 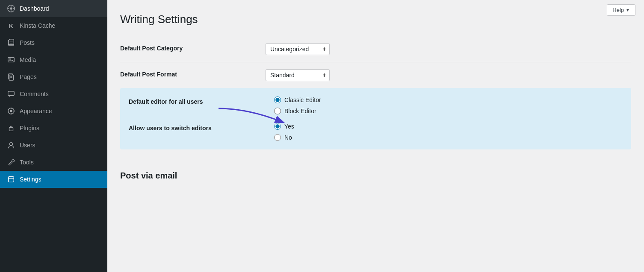 I want to click on control-default-post-category: Uncategorized, so click(x=448, y=49).